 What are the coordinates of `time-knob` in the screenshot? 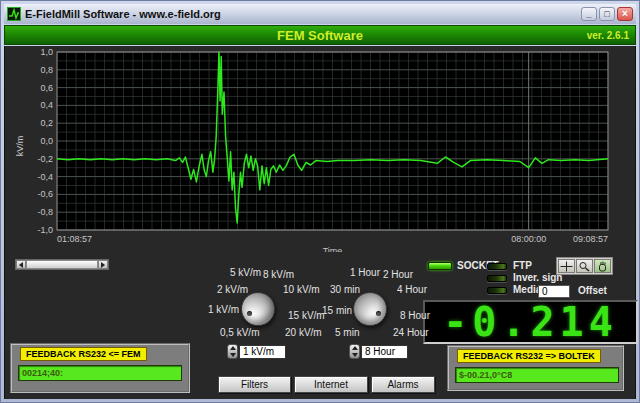 It's located at (370, 309).